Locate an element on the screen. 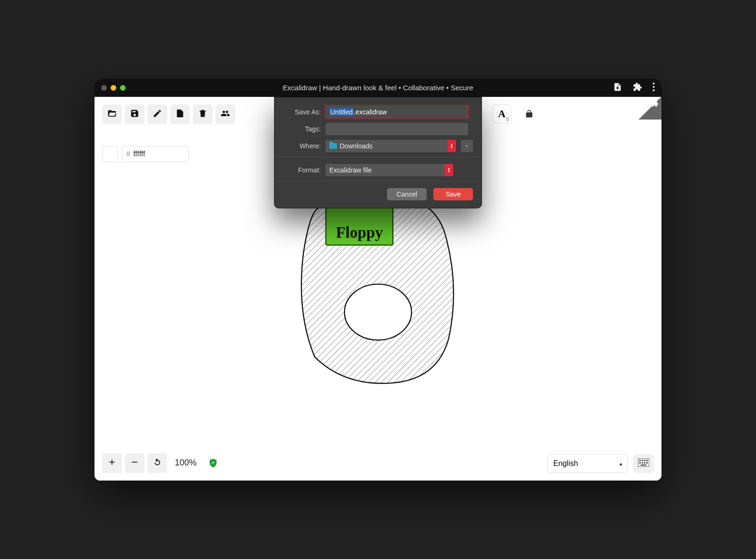  open-file-button is located at coordinates (112, 114).